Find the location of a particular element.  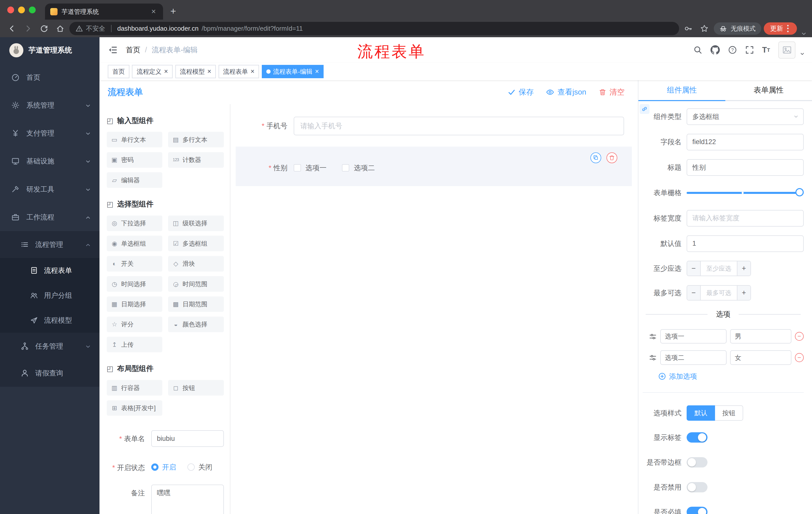

sidebar-item-task-mgmt: 任务管理 is located at coordinates (50, 346).